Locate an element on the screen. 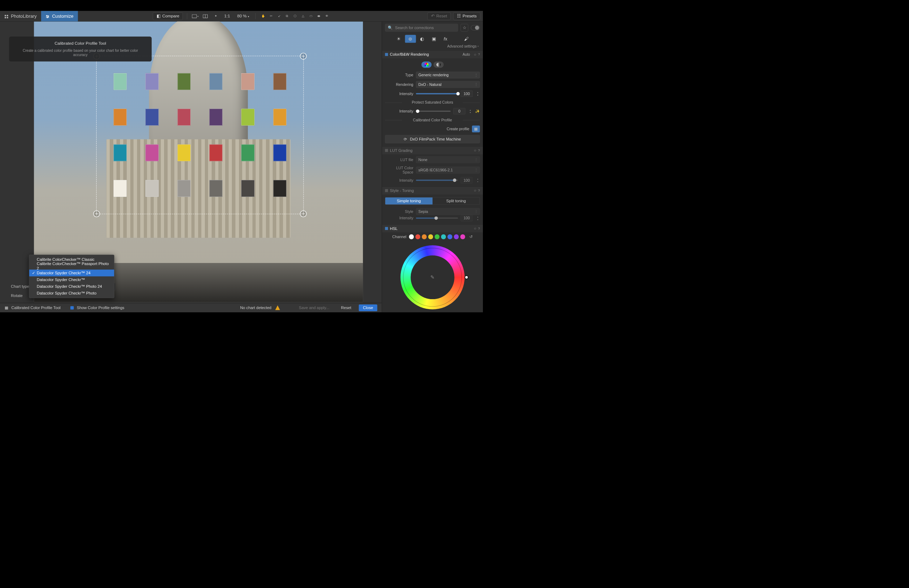 This screenshot has height=588, width=909. style-intensity-slider is located at coordinates (437, 218).